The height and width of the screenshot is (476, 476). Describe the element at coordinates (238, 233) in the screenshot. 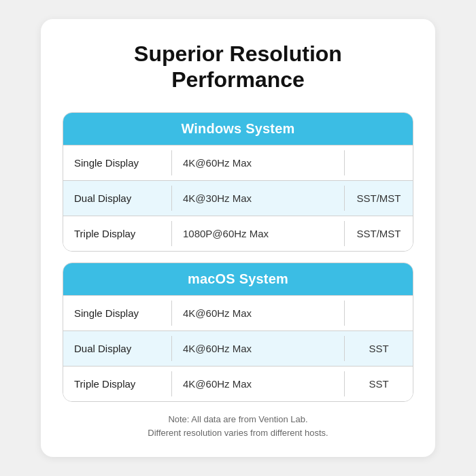

I see `table-row: Triple Display 1080P@60Hz Max SST/MST` at that location.